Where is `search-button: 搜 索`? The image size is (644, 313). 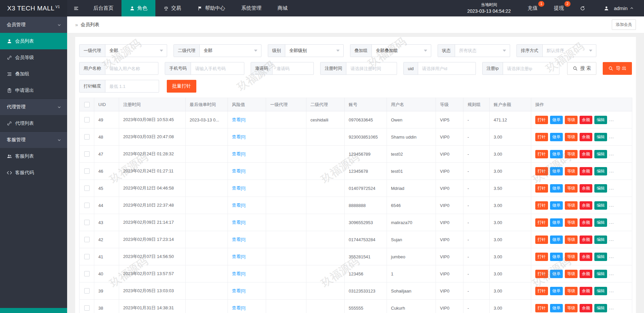
search-button: 搜 索 is located at coordinates (582, 68).